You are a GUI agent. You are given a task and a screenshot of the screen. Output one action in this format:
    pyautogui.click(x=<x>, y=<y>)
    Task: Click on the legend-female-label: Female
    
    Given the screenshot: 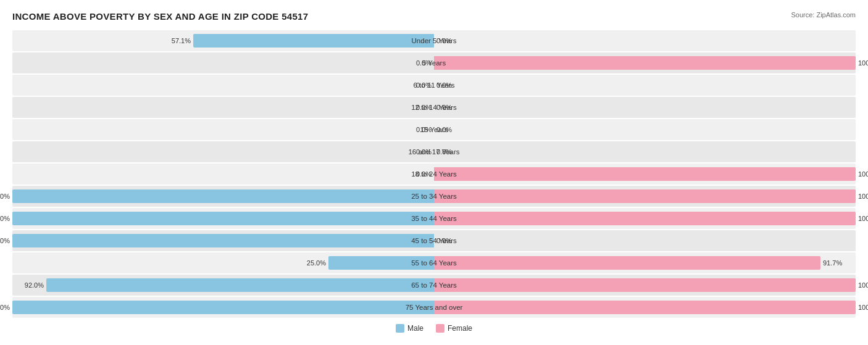 What is the action you would take?
    pyautogui.click(x=460, y=328)
    